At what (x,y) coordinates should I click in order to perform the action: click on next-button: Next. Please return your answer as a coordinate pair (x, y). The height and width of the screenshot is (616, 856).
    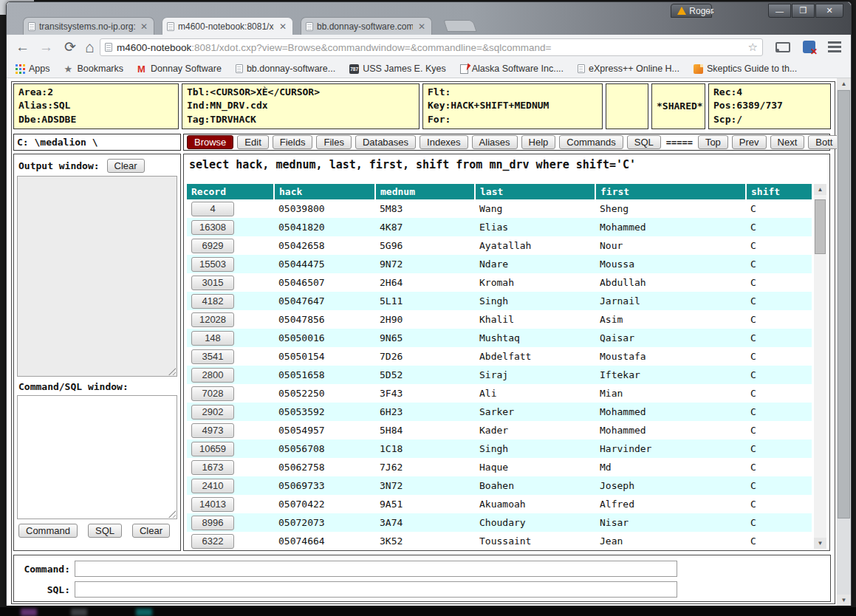
    Looking at the image, I should click on (787, 142).